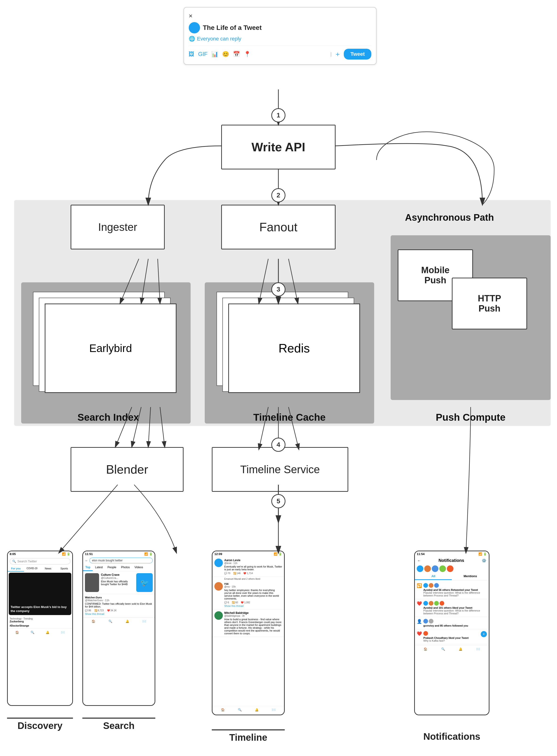 The height and width of the screenshot is (756, 557). What do you see at coordinates (119, 605) in the screenshot?
I see `search-result-2-text: CONFIRMED: Twitter has officially been s…` at bounding box center [119, 605].